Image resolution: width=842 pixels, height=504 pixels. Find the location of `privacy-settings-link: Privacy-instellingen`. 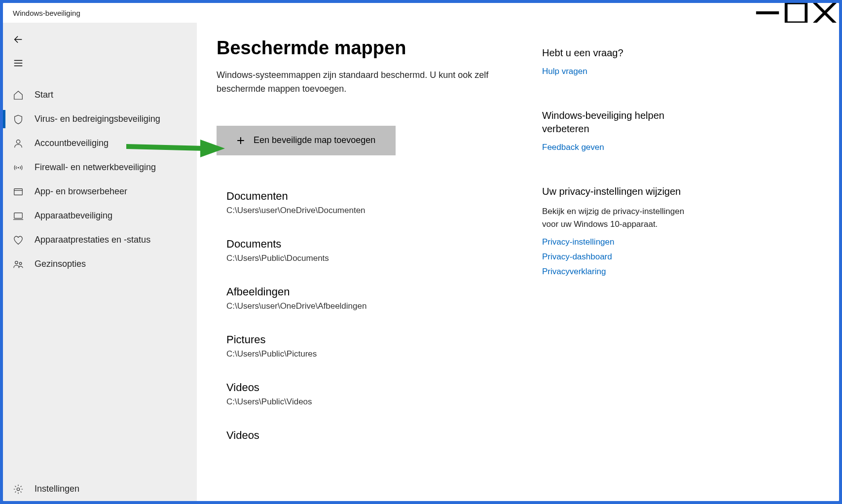

privacy-settings-link: Privacy-instellingen is located at coordinates (614, 242).